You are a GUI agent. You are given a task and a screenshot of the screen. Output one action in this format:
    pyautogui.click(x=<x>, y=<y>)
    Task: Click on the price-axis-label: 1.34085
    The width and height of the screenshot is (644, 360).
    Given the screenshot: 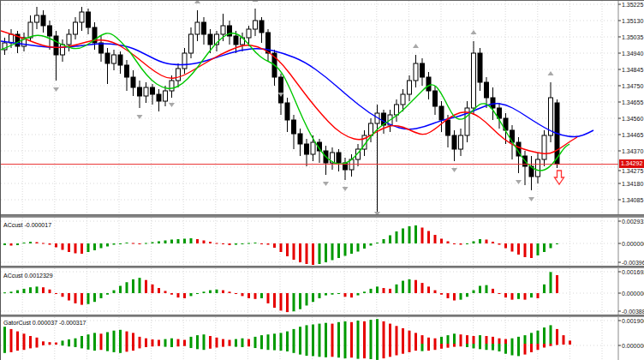 What is the action you would take?
    pyautogui.click(x=632, y=201)
    